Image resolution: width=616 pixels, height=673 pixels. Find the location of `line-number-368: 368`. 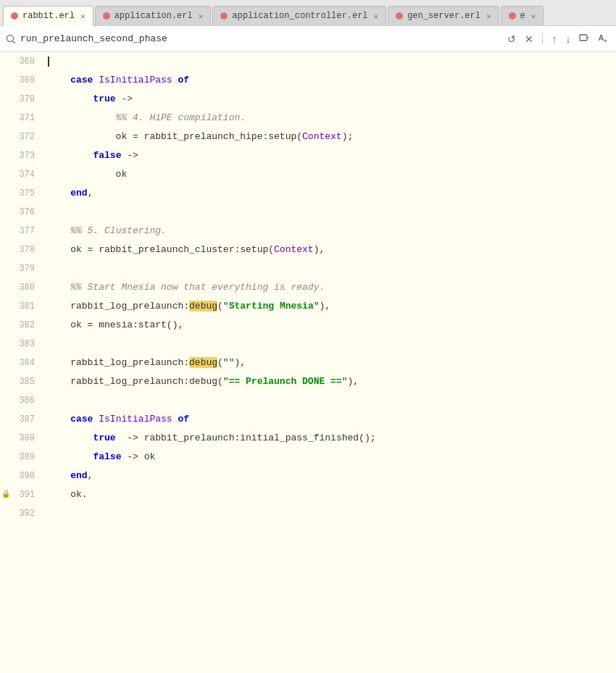

line-number-368: 368 is located at coordinates (22, 62).